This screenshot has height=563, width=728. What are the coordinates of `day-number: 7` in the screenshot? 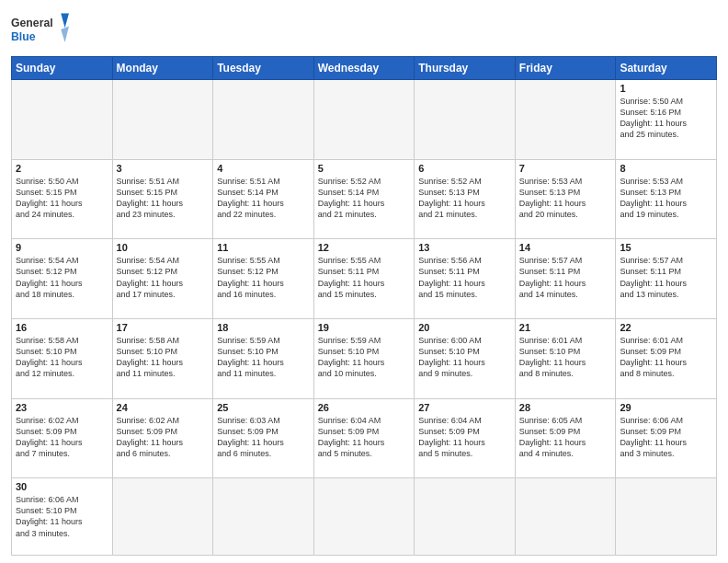 It's located at (566, 168).